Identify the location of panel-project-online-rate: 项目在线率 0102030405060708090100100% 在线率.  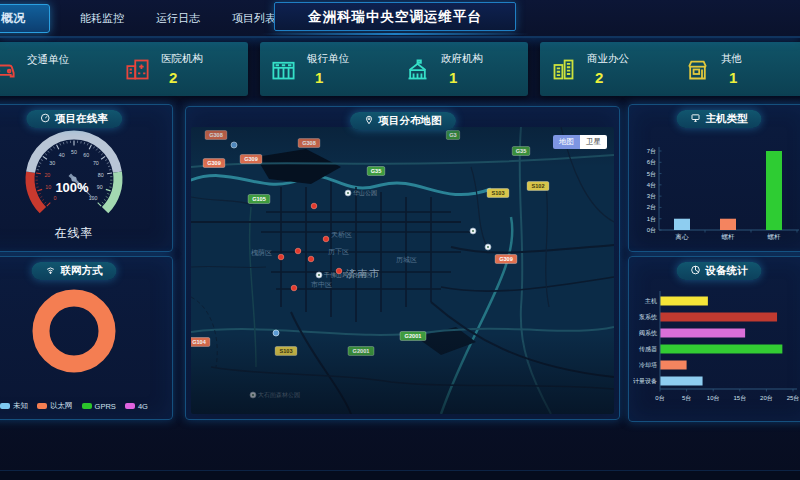
(86, 178).